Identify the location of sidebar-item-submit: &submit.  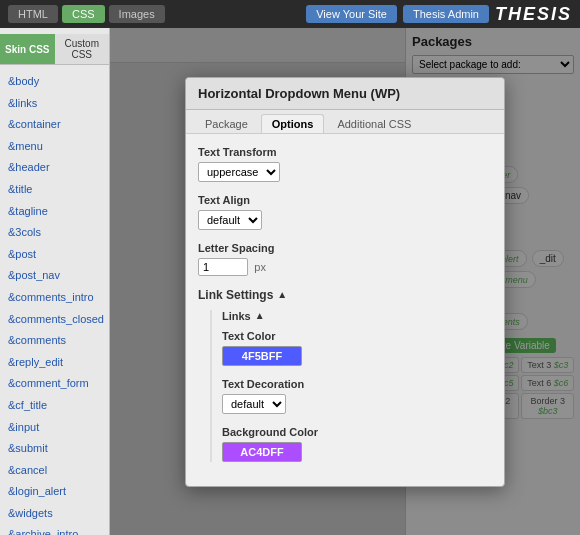
(54, 449).